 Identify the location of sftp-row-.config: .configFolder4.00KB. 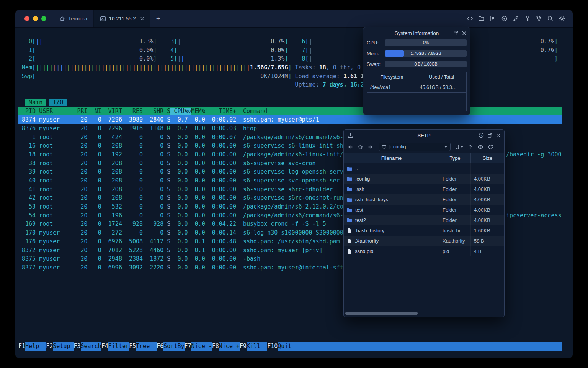
(424, 179).